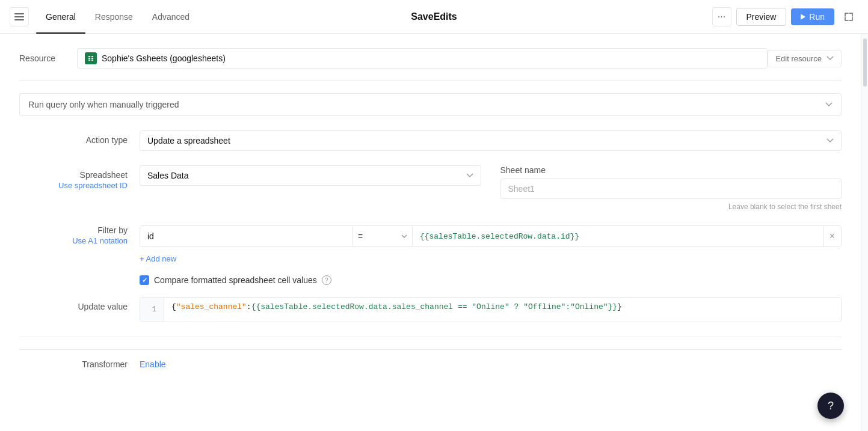 The image size is (868, 431). What do you see at coordinates (491, 310) in the screenshot?
I see `code-line-1: 1 {"sales_channel":{{salesTable.selected…` at bounding box center [491, 310].